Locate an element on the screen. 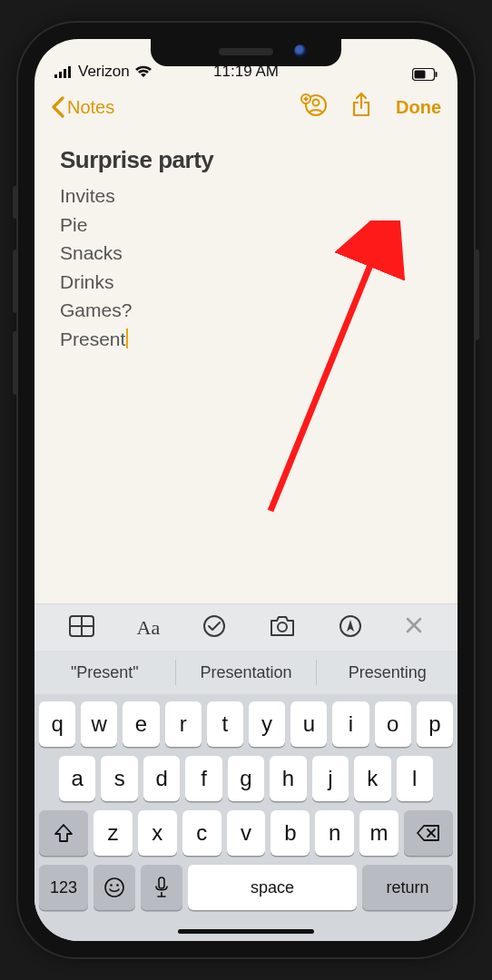  key-w: w is located at coordinates (99, 724).